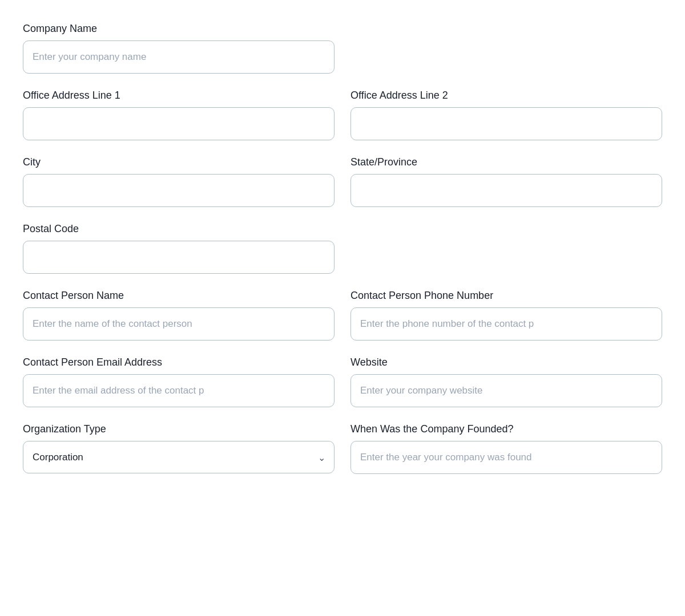  What do you see at coordinates (506, 448) in the screenshot?
I see `year-founded-group: When Was the Company Founded?` at bounding box center [506, 448].